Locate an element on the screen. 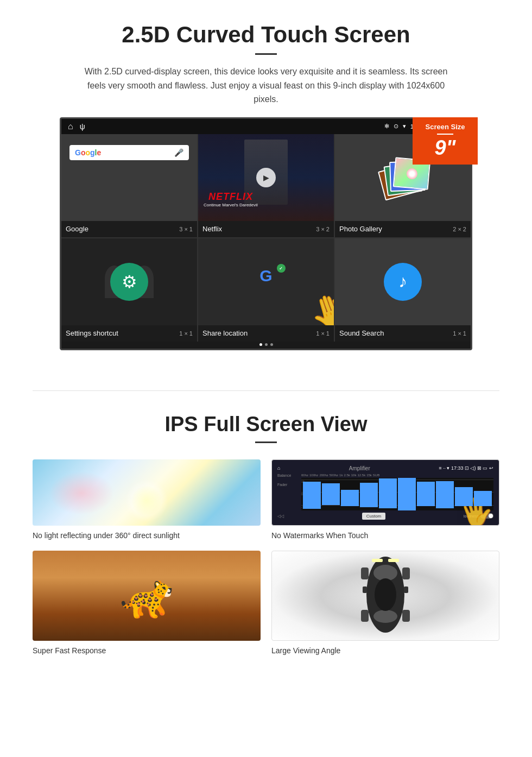 This screenshot has width=532, height=757. netflix-label-row: Netflix 3 × 2 is located at coordinates (266, 229).